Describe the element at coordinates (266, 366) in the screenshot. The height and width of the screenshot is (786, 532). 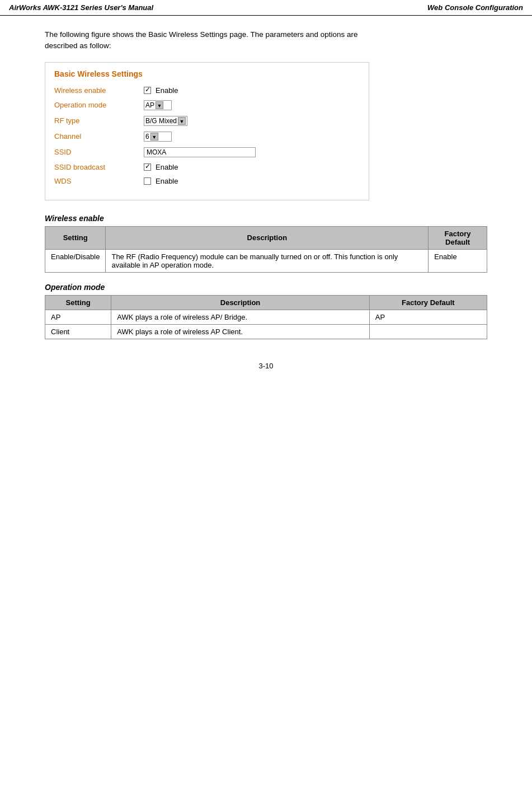
I see `page-number: 3-10` at that location.